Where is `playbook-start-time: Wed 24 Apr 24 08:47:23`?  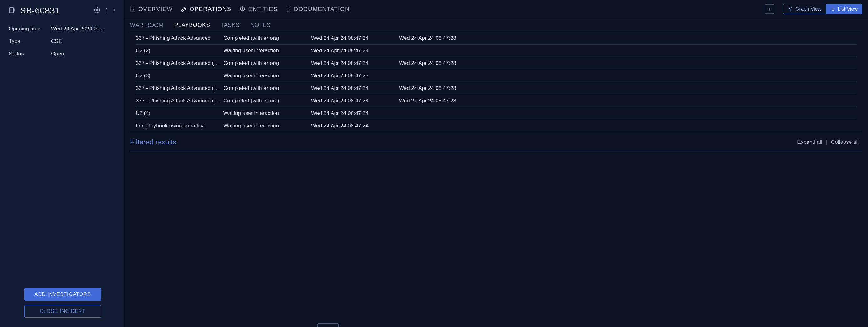 playbook-start-time: Wed 24 Apr 24 08:47:23 is located at coordinates (355, 76).